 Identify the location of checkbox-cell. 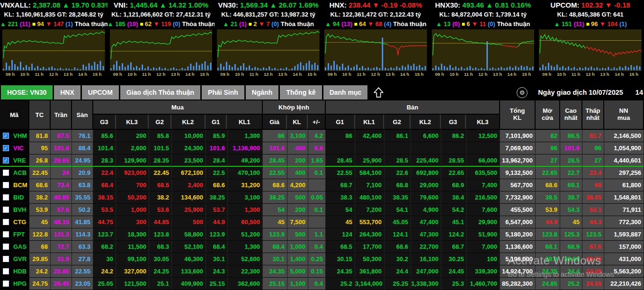
(6, 185).